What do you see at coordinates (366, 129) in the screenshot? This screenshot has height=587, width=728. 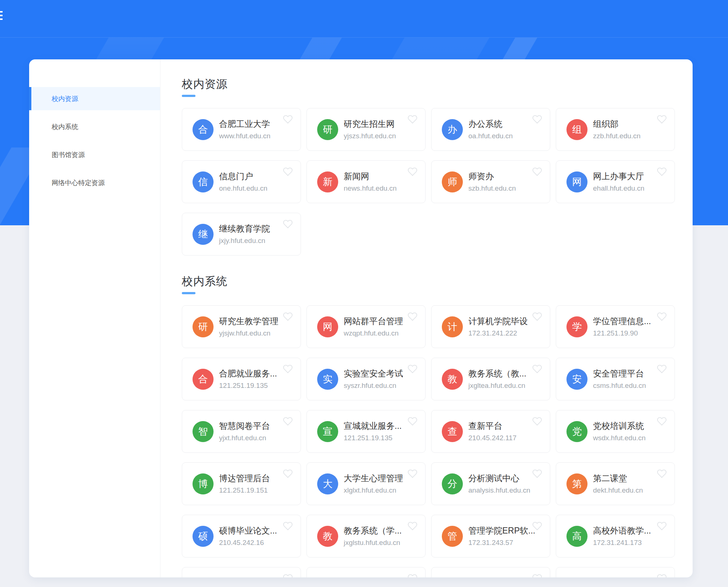 I see `app-card: 研 研究生招生网 yjszs.hfut.edu.cn` at bounding box center [366, 129].